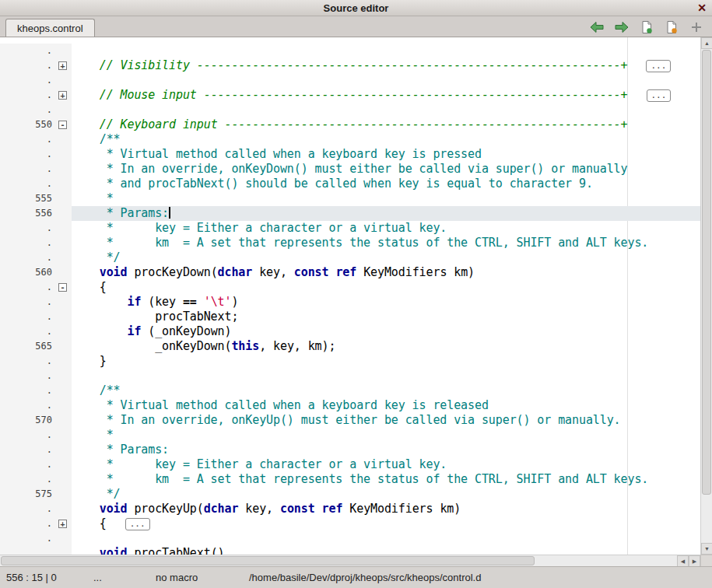 Image resolution: width=712 pixels, height=588 pixels. I want to click on code-token: ----------------------------------------…, so click(412, 95).